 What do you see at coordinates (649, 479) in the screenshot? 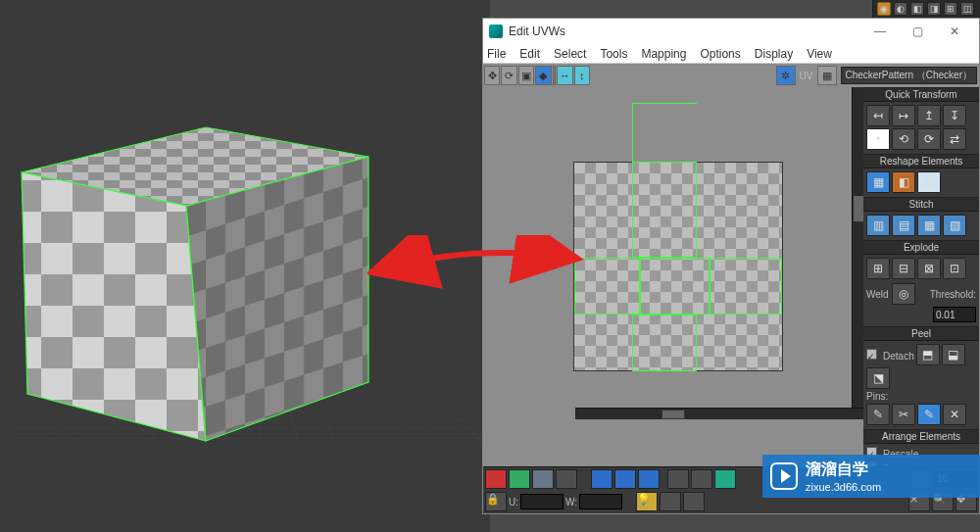
I see `shrink` at bounding box center [649, 479].